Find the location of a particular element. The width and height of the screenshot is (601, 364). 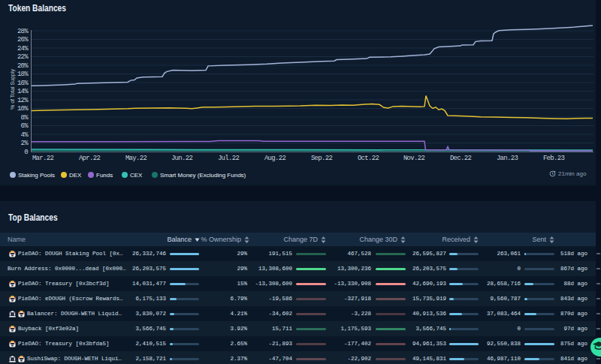

svg-text: 2% is located at coordinates (26, 143).